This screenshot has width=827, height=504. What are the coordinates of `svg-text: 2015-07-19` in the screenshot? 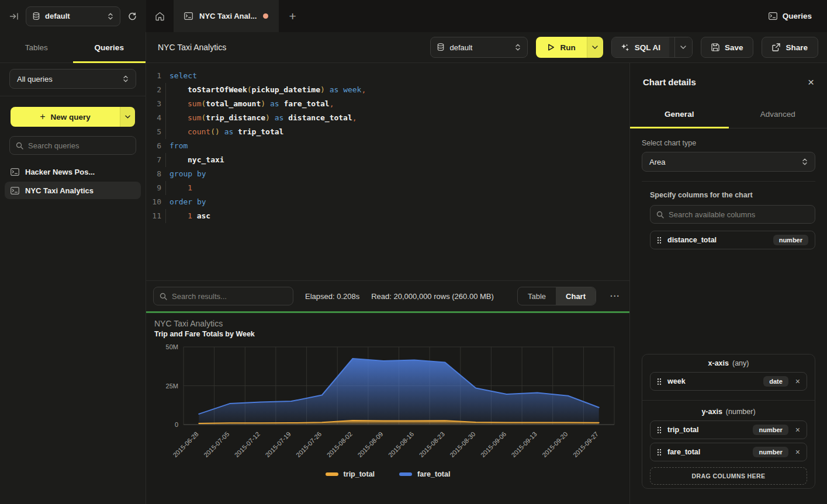 It's located at (278, 444).